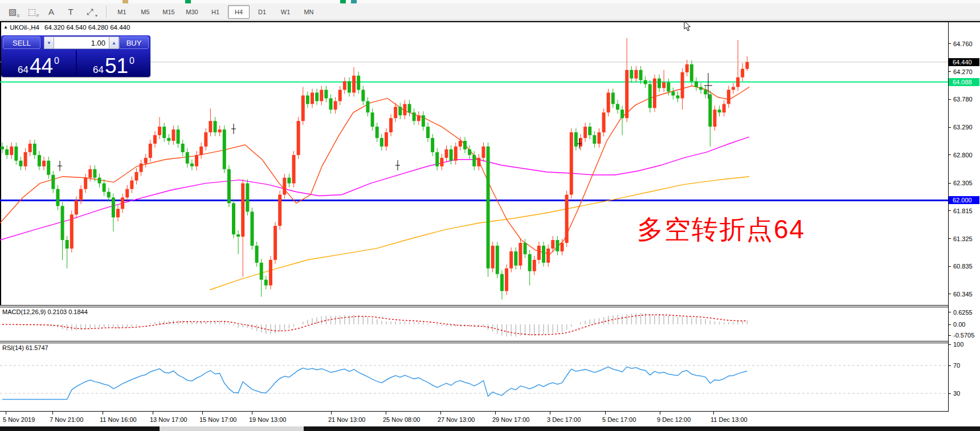  Describe the element at coordinates (346, 420) in the screenshot. I see `time-axis-label: 21 Nov 13:00` at that location.